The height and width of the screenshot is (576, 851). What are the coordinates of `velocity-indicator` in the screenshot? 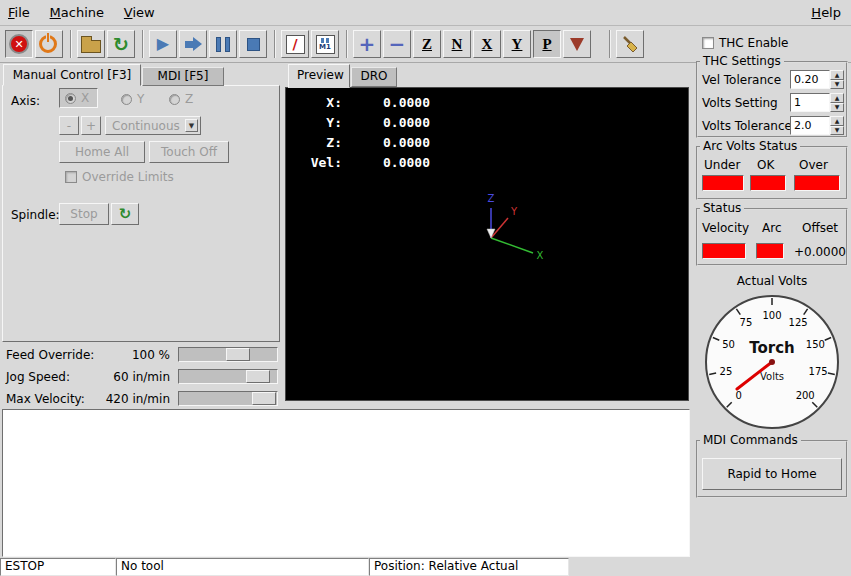 It's located at (724, 251).